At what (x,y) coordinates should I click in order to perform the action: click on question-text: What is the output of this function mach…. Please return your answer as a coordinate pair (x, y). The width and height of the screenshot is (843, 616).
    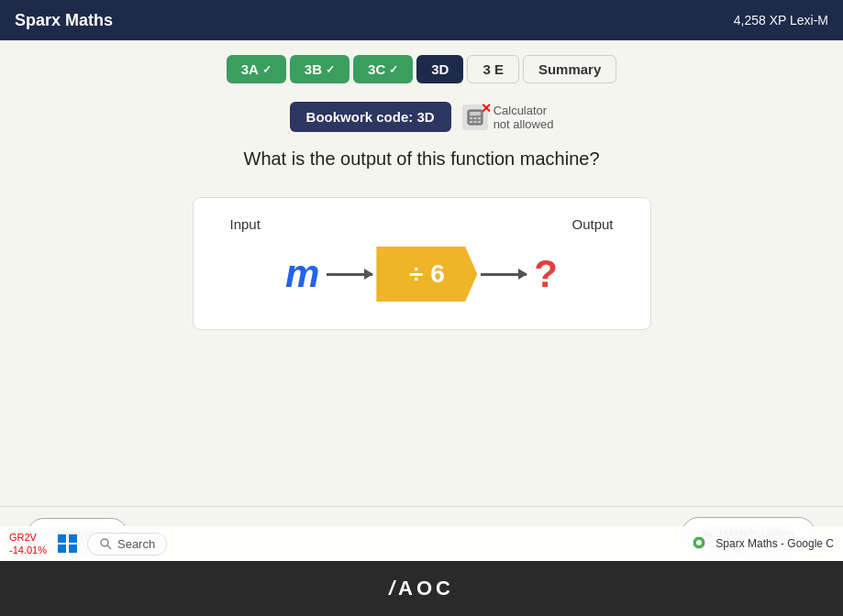
    Looking at the image, I should click on (422, 160).